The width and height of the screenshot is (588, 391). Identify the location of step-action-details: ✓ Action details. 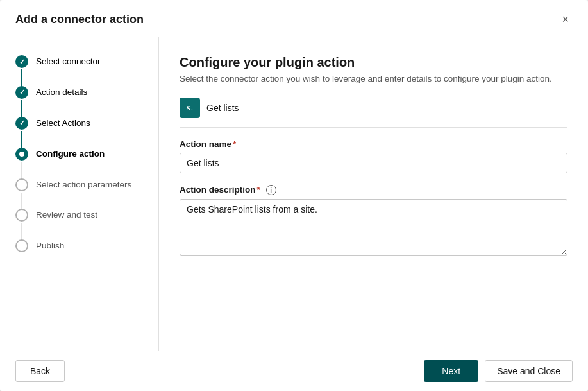
(80, 101).